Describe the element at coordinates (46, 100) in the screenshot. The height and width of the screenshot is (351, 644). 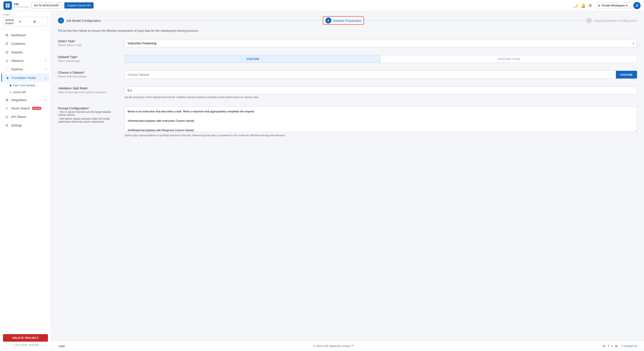
I see `integrations-chevron-icon: ▾` at that location.